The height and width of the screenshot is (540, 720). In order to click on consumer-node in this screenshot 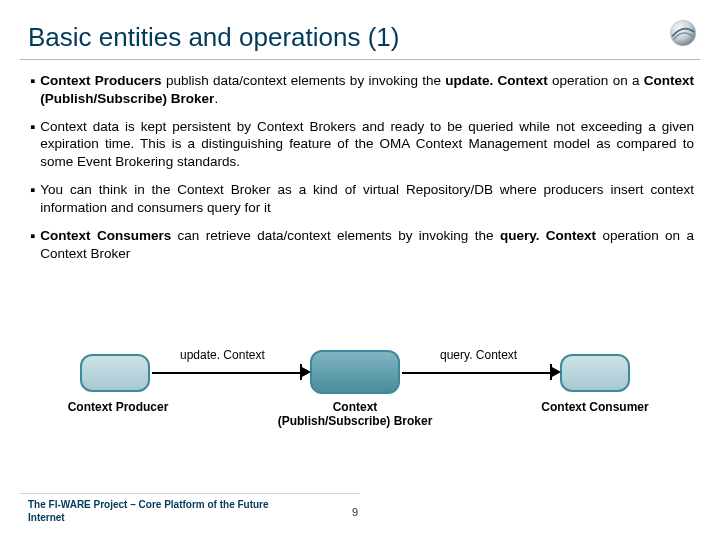, I will do `click(595, 373)`.